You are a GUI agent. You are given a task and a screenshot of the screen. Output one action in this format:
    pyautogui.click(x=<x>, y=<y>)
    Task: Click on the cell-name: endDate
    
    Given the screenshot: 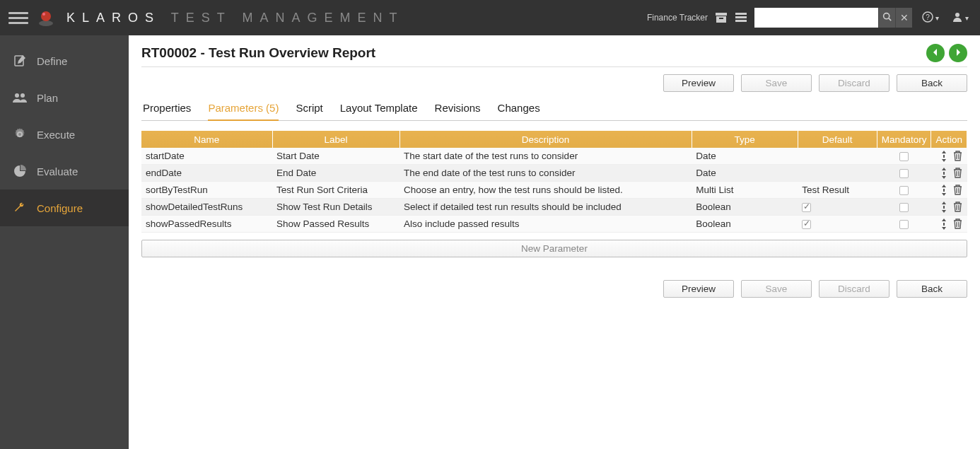 What is the action you would take?
    pyautogui.click(x=206, y=173)
    